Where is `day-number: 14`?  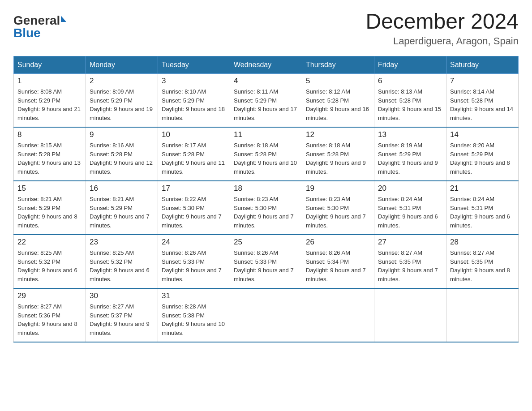 day-number: 14 is located at coordinates (482, 135).